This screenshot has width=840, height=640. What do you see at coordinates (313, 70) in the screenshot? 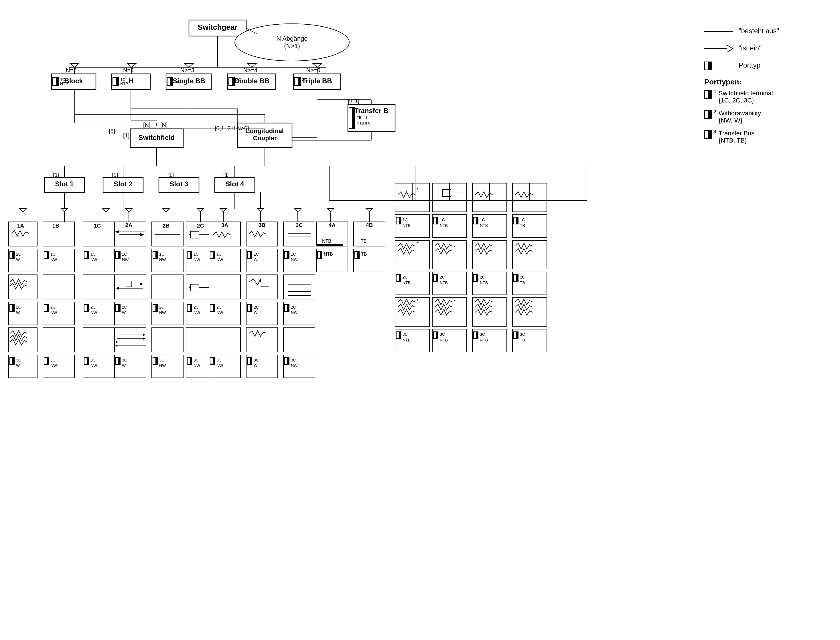
I see `annotation-nge6: N>=6` at bounding box center [313, 70].